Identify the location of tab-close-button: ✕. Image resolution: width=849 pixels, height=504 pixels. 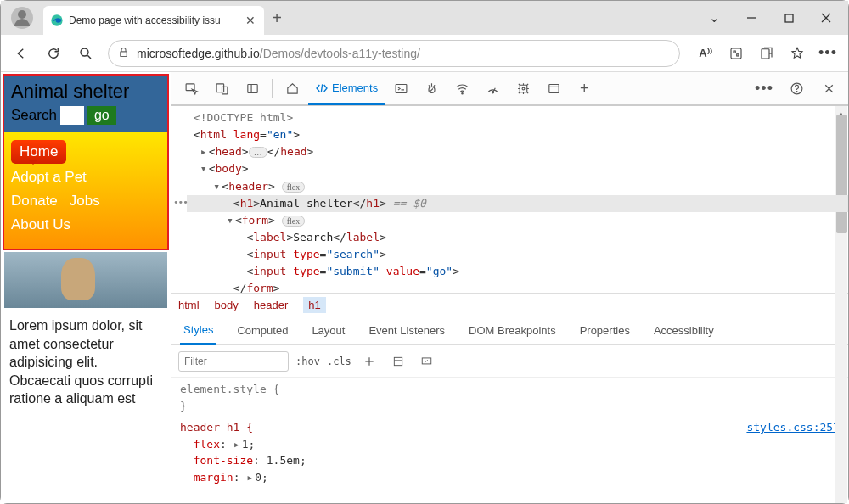
(250, 20).